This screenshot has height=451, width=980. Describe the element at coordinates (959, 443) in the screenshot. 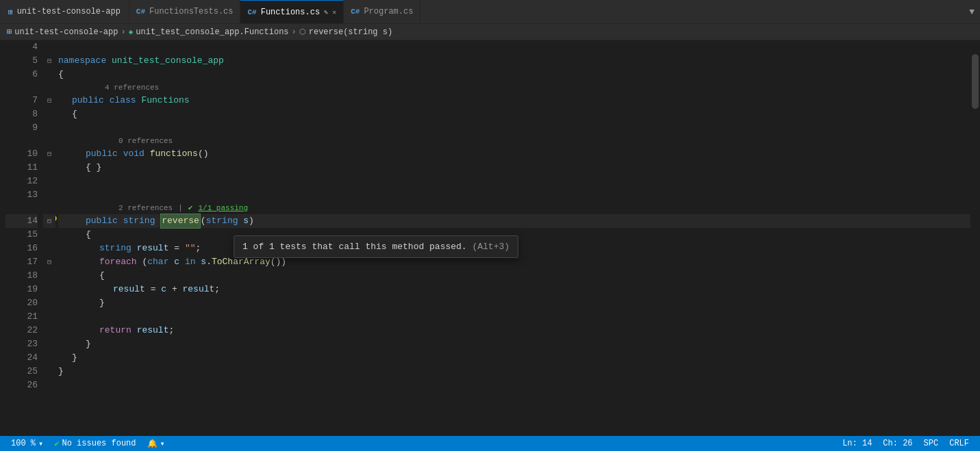

I see `status-line-ending: CRLF` at that location.